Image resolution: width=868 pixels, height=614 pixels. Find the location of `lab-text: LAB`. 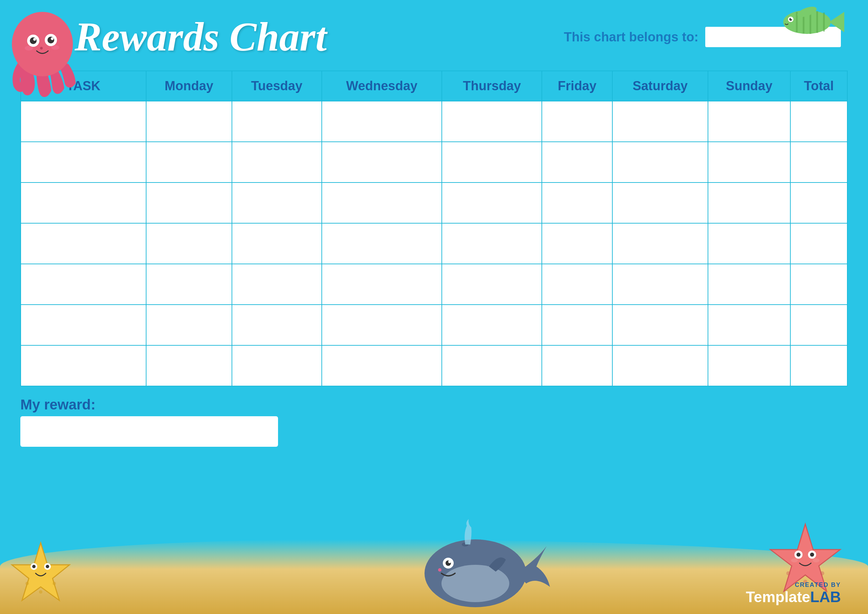

lab-text: LAB is located at coordinates (826, 597).